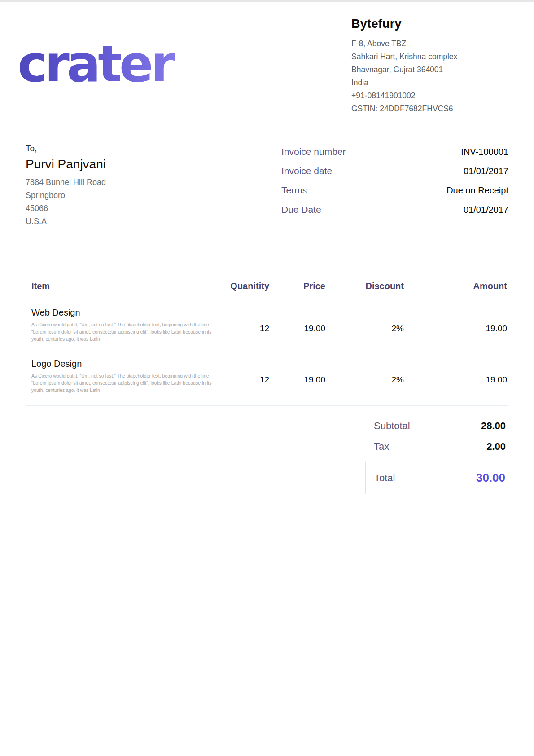 The width and height of the screenshot is (534, 756). Describe the element at coordinates (430, 44) in the screenshot. I see `company-address-line: F-8, Above TBZ` at that location.